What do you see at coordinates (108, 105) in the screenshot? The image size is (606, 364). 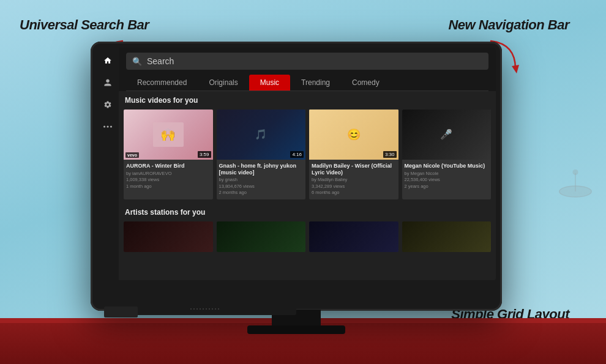 I see `settings-icon` at bounding box center [108, 105].